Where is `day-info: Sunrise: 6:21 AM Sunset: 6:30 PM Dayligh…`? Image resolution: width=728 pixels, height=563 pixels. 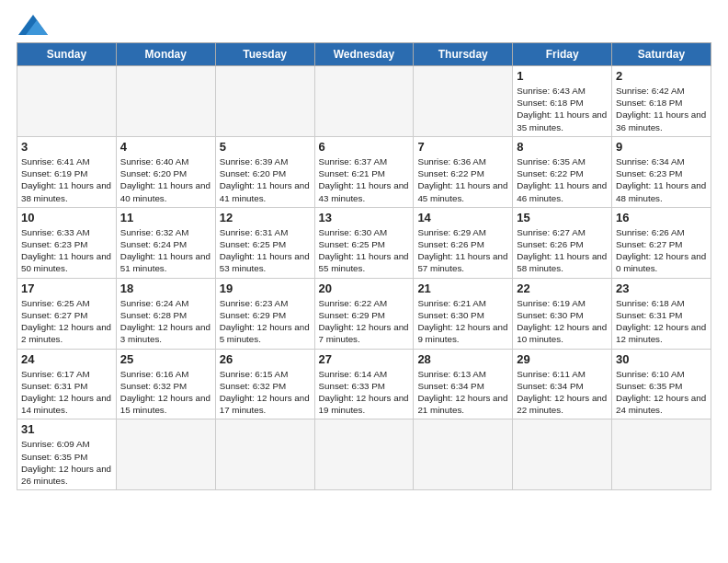 day-info: Sunrise: 6:21 AM Sunset: 6:30 PM Dayligh… is located at coordinates (463, 322).